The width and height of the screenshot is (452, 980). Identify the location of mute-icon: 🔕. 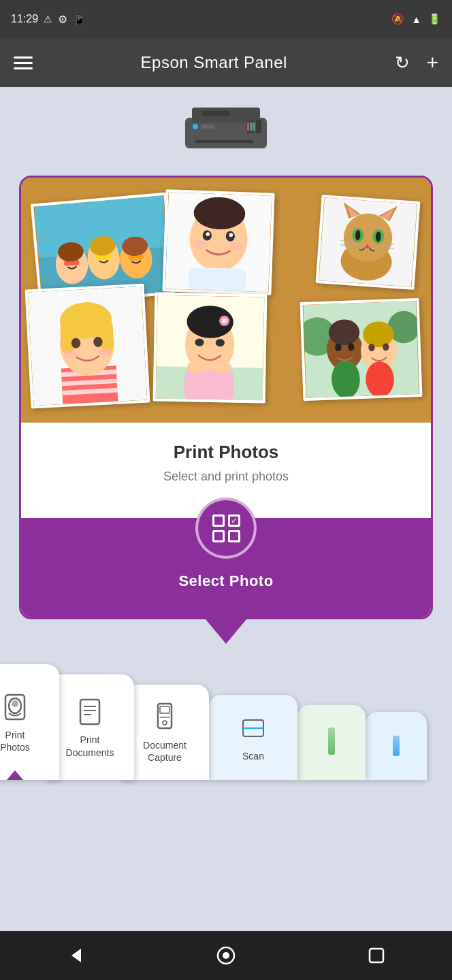
(398, 19).